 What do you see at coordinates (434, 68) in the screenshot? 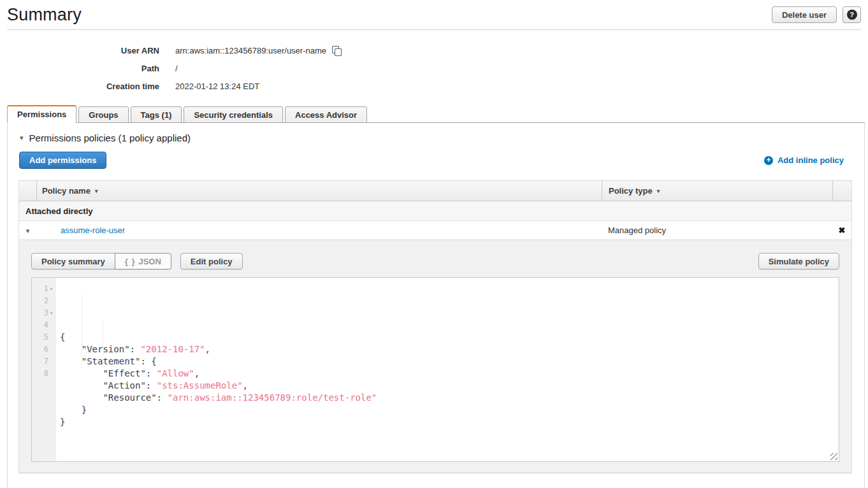
I see `path-row: Path /` at bounding box center [434, 68].